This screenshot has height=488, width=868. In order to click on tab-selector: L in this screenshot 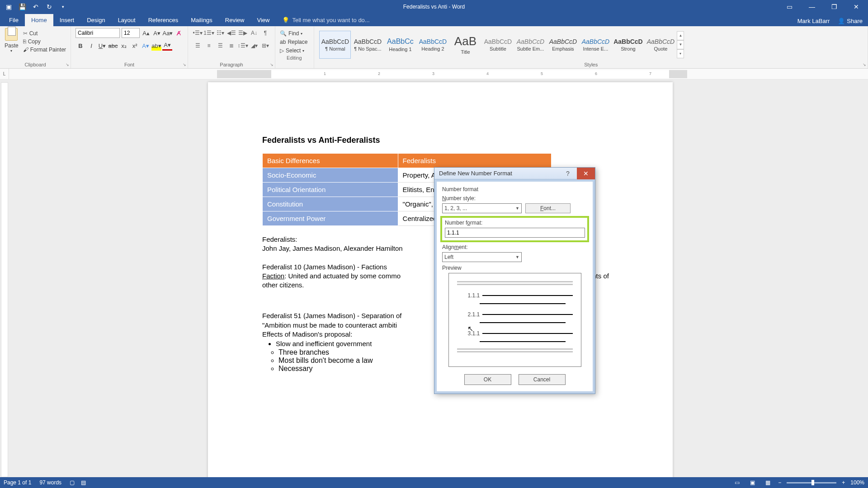, I will do `click(5, 74)`.